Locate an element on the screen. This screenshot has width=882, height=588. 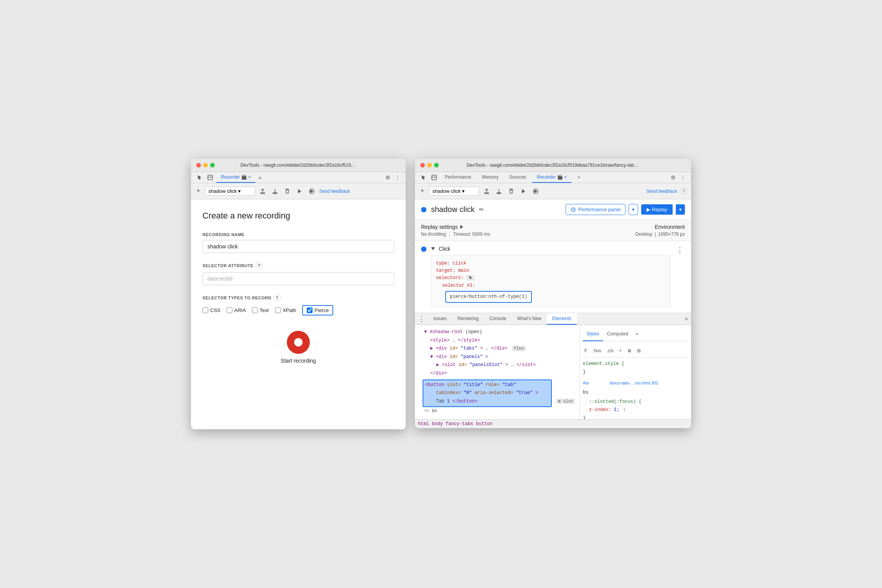
devtools-content: ▼ #shadow-root (open) <style> … </style>… is located at coordinates (553, 372).